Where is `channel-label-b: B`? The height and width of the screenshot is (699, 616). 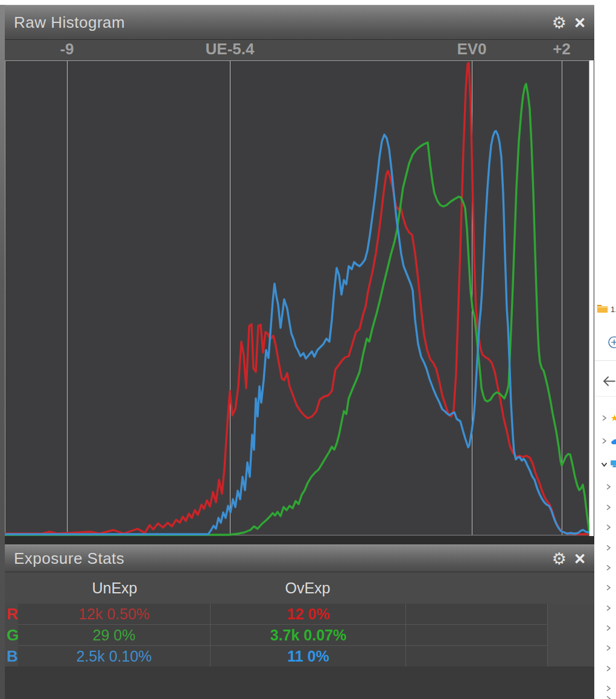 channel-label-b: B is located at coordinates (13, 656).